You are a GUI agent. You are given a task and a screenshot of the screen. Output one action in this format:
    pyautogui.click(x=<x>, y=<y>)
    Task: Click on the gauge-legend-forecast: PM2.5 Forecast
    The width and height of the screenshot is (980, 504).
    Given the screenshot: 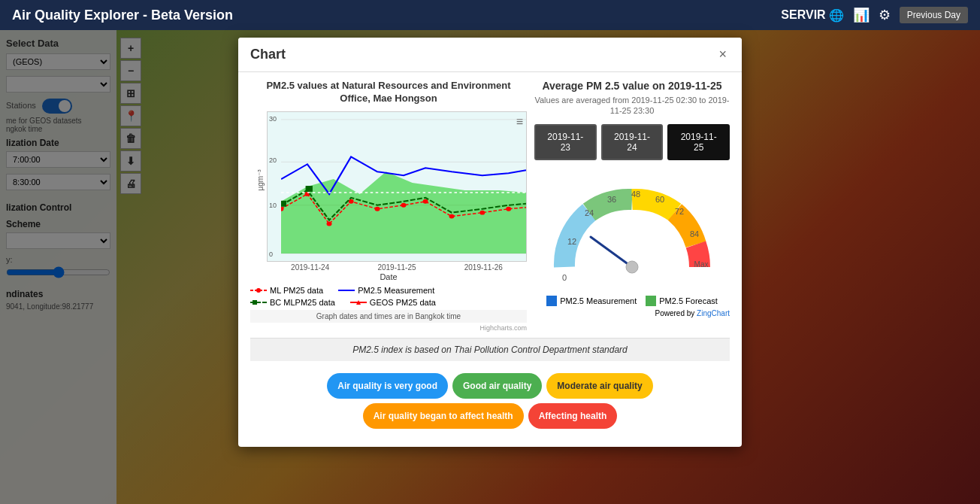 What is the action you would take?
    pyautogui.click(x=682, y=301)
    